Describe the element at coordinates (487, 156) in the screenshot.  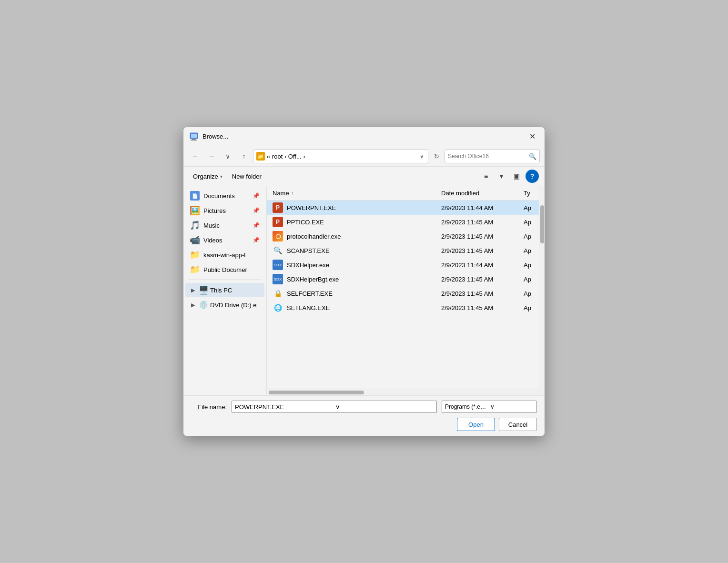
I see `search-input` at that location.